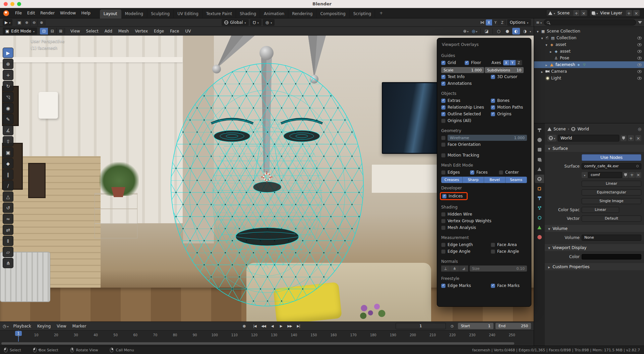  Describe the element at coordinates (8, 174) in the screenshot. I see `tool-loop-cut: ∥` at that location.